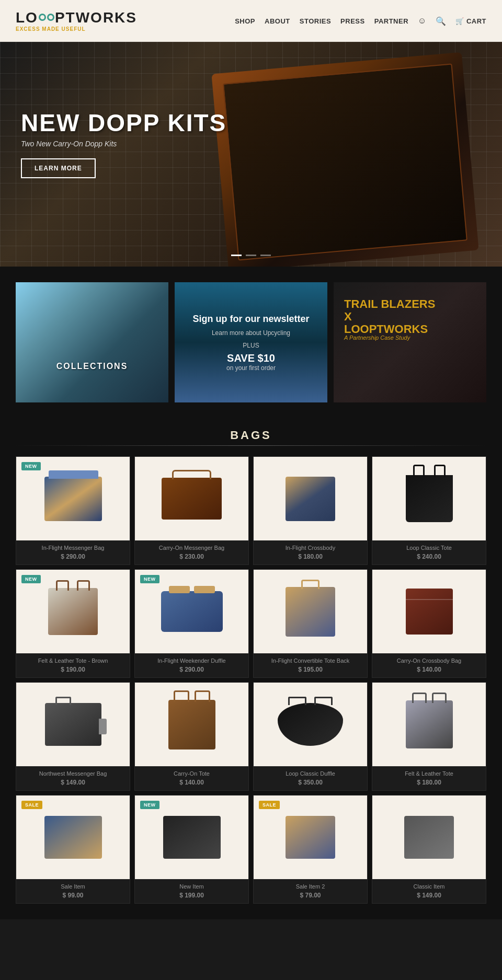  I want to click on product-info: Carry-On Tote $ 140.00, so click(191, 778).